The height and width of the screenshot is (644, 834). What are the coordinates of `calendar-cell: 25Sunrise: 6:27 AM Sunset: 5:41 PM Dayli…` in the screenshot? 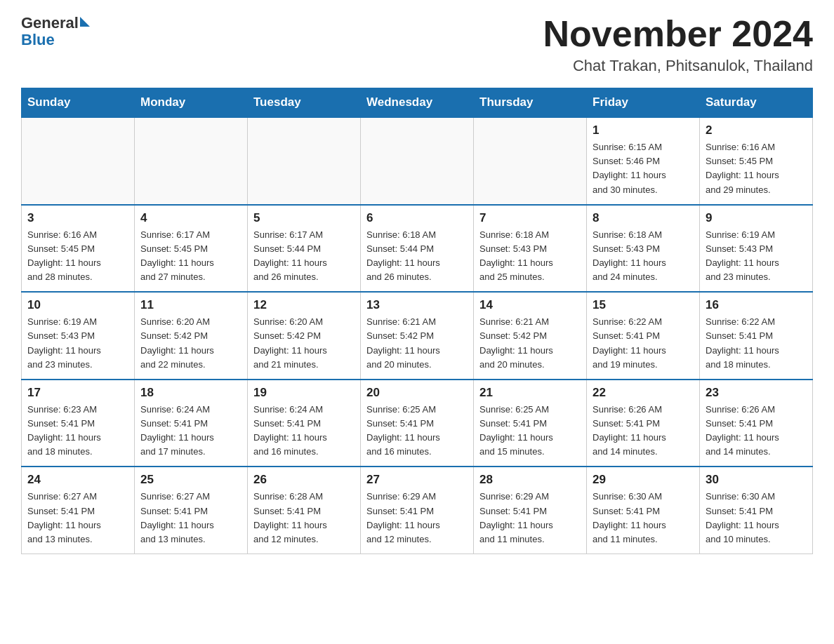 It's located at (191, 510).